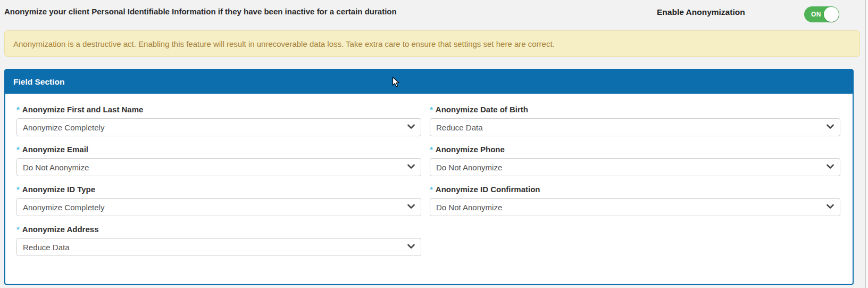  What do you see at coordinates (822, 14) in the screenshot?
I see `enable-anonymization-toggle: ON` at bounding box center [822, 14].